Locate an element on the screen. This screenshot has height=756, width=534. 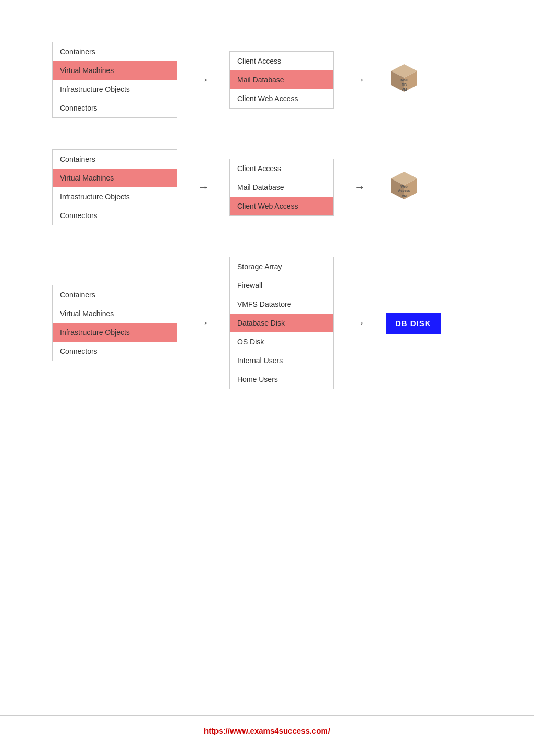
arrow-6: → is located at coordinates (360, 323).